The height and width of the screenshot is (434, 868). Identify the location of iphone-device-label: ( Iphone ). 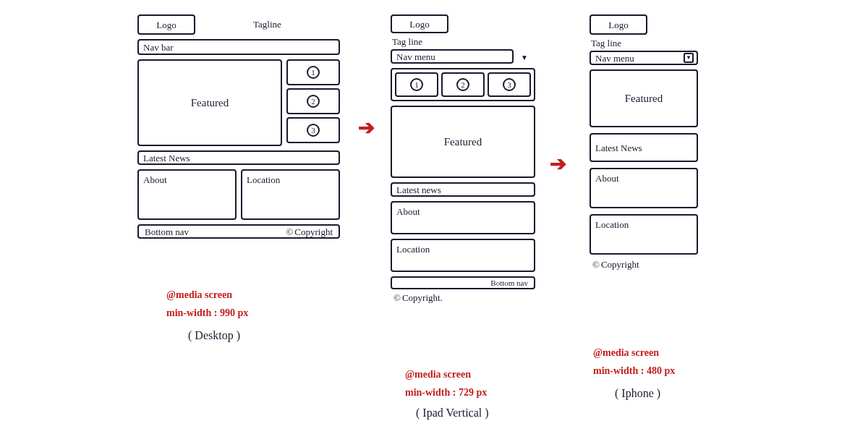
(638, 393).